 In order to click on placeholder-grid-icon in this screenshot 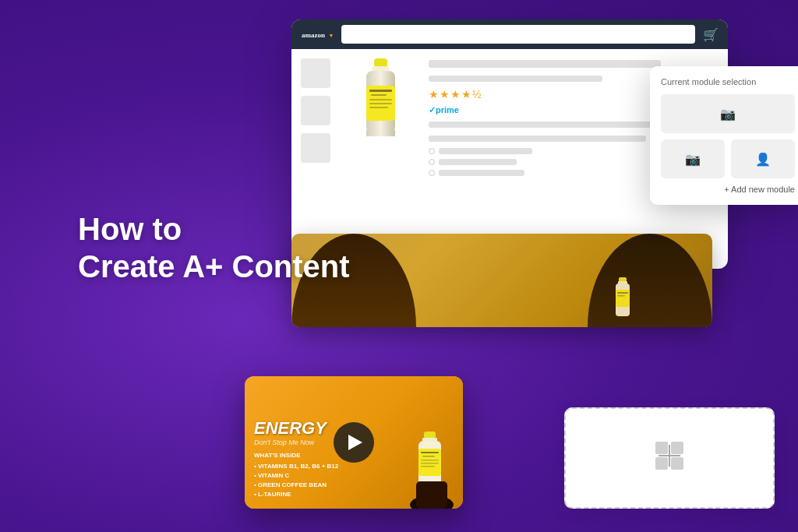, I will do `click(669, 458)`.